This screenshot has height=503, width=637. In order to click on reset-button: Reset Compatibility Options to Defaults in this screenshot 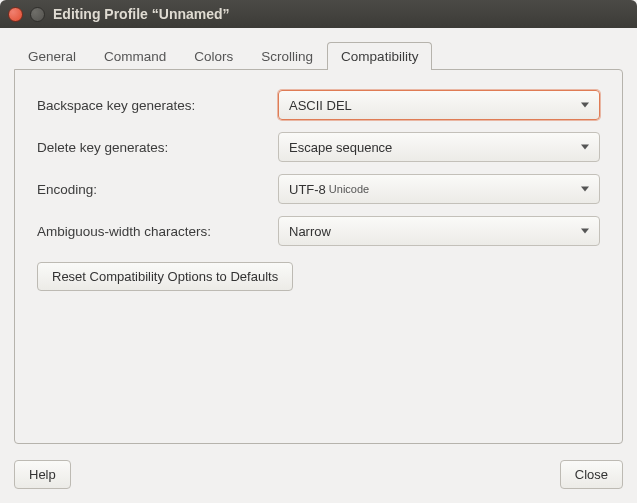, I will do `click(165, 276)`.